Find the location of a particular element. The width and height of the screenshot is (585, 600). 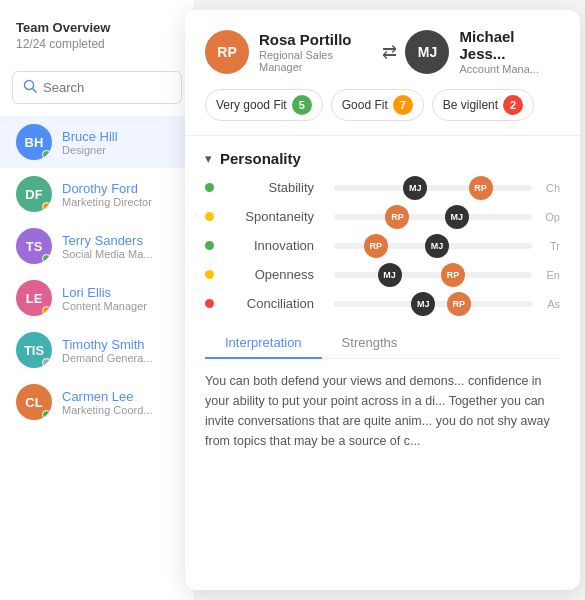

avatar: DF is located at coordinates (34, 194).